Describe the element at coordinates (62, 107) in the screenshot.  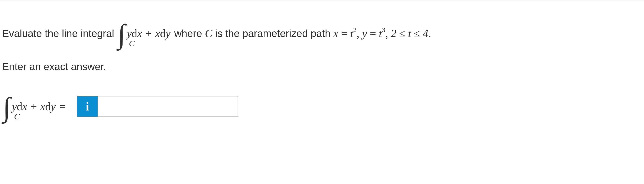
I see `equals-sign: =` at that location.